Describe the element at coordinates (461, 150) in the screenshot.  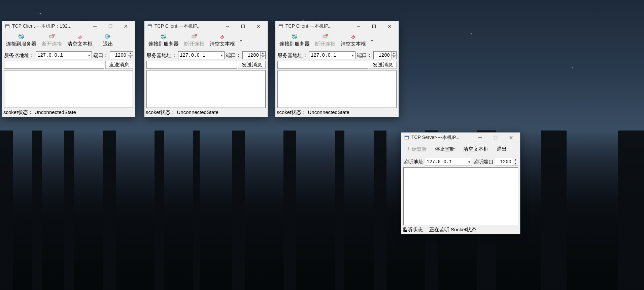
I see `toolbar: 开始监听 停止监听 清空文本框 退出` at that location.